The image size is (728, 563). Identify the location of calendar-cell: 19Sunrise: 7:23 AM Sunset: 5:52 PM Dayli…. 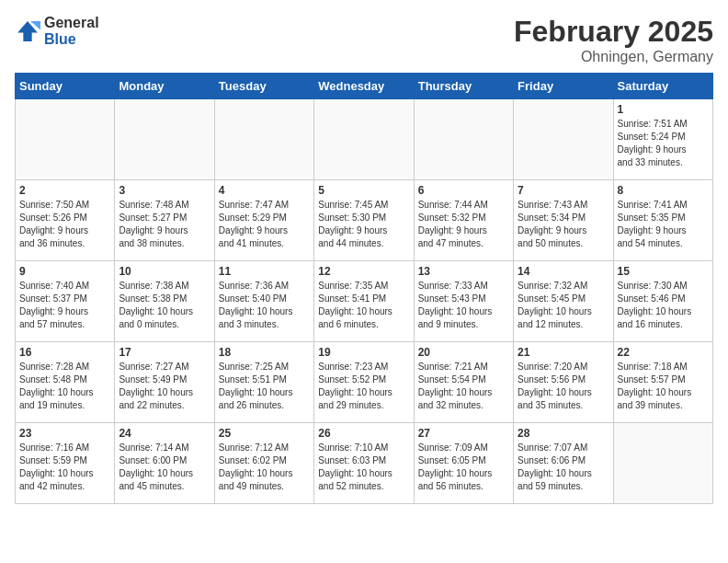
(364, 383).